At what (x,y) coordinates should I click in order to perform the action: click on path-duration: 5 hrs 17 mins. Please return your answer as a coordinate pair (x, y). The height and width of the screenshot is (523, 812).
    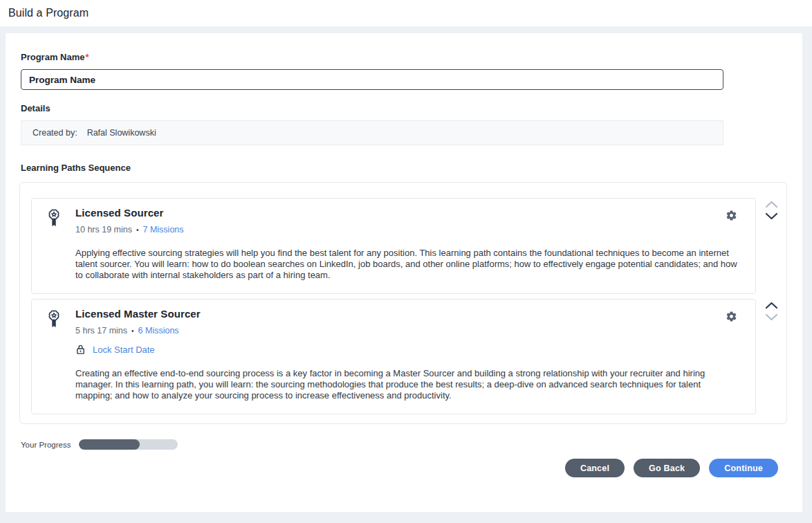
    Looking at the image, I should click on (101, 331).